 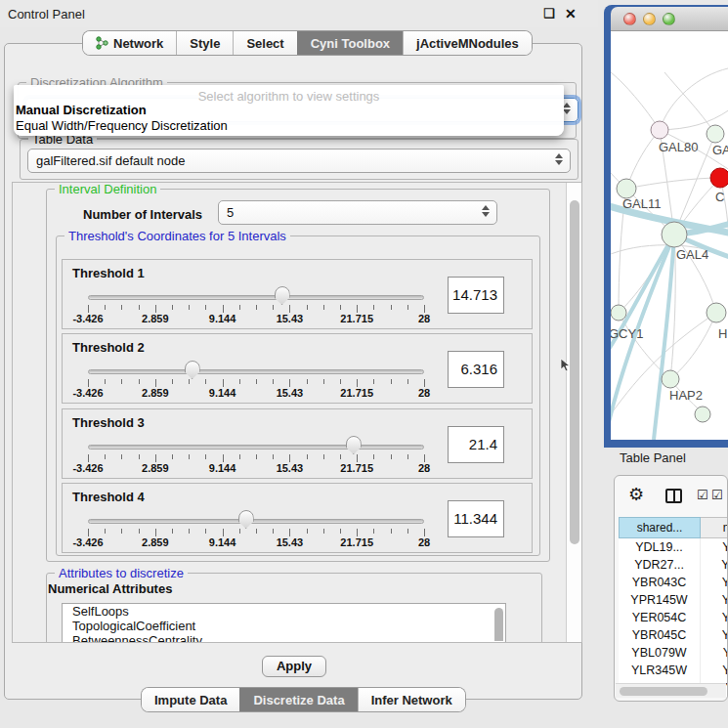 I want to click on network-view-window: GAL80GACGAL11GAL4GCY1HHAP2, so click(x=666, y=227).